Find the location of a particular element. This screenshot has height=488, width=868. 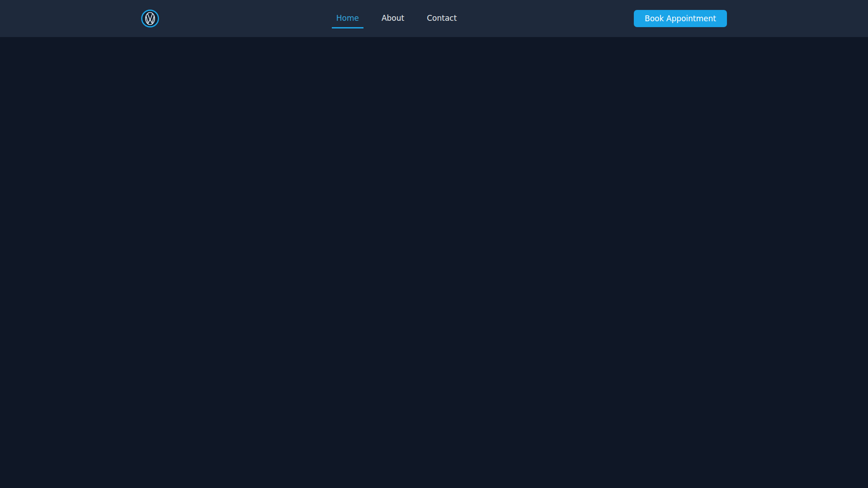

top-navbar: Home About Contact Book Appointment is located at coordinates (434, 19).